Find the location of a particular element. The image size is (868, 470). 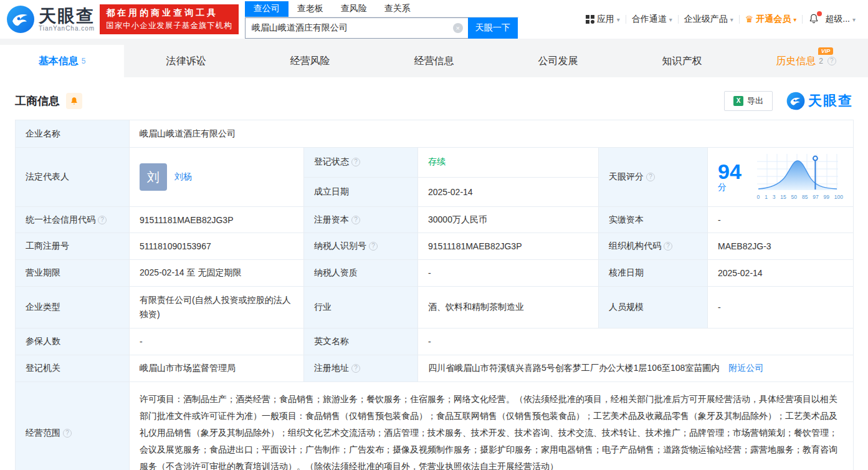

term-label: 营业期限 is located at coordinates (72, 273).